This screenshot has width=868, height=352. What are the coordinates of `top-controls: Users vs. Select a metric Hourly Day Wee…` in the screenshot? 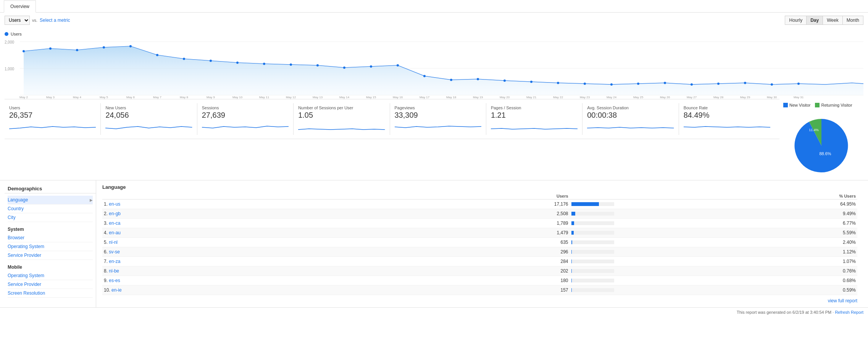 It's located at (434, 20).